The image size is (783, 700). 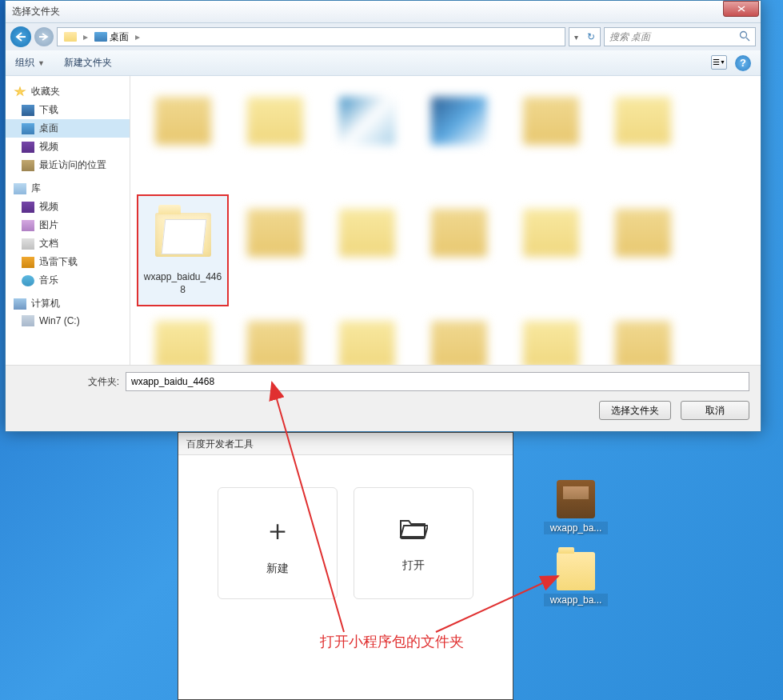 I want to click on computer-icon, so click(x=20, y=304).